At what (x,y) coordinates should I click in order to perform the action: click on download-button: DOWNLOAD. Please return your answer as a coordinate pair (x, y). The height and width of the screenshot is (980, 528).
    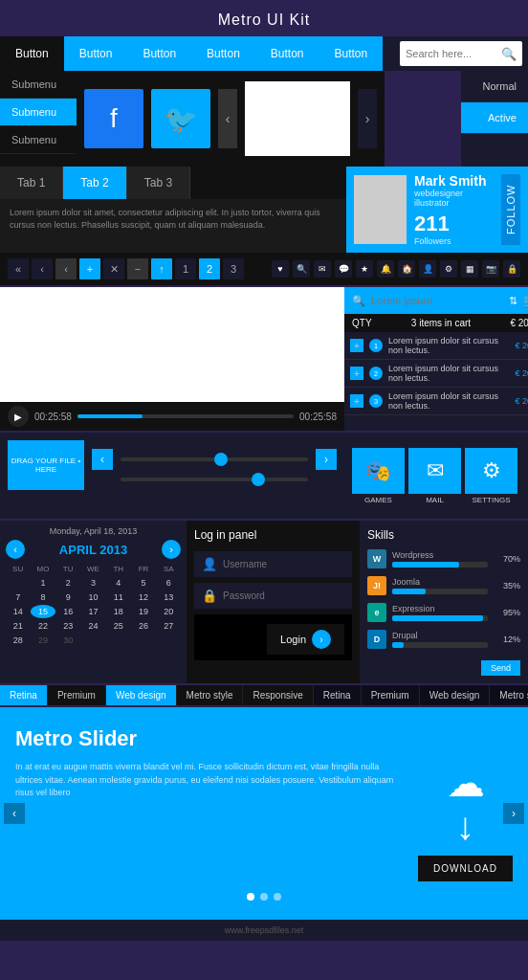
    Looking at the image, I should click on (465, 869).